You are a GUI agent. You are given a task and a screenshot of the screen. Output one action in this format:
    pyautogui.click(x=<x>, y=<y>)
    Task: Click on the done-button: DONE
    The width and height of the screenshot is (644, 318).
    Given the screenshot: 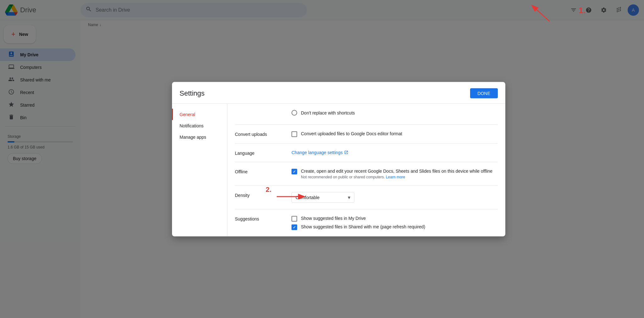 What is the action you would take?
    pyautogui.click(x=484, y=93)
    